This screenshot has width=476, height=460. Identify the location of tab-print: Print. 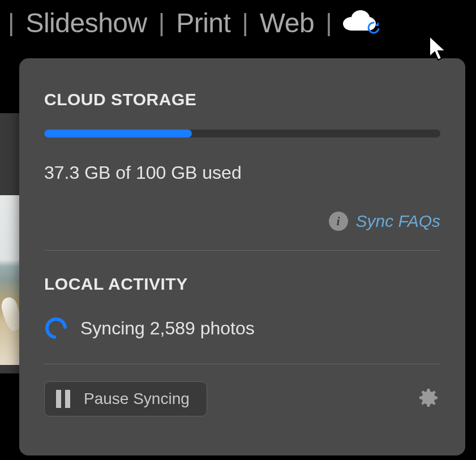
(203, 23).